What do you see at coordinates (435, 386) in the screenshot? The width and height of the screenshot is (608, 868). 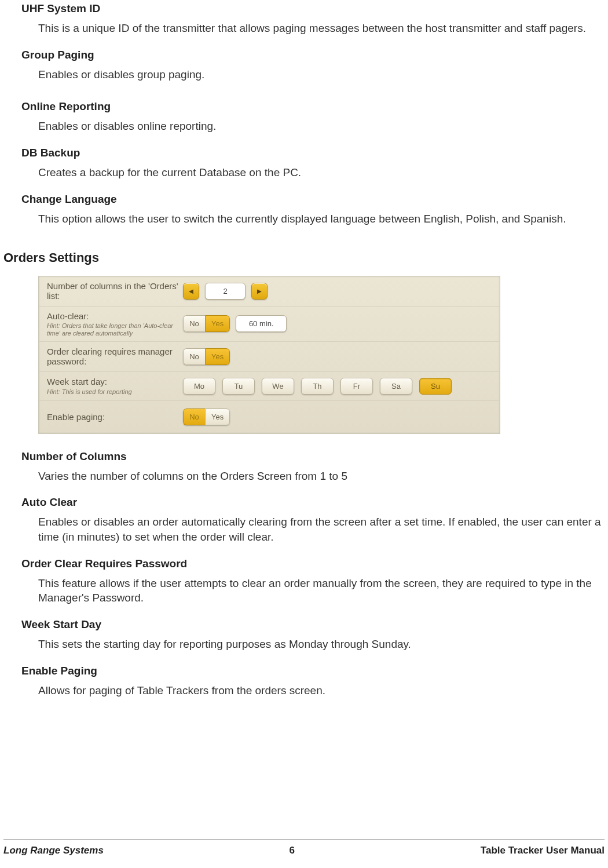 I see `day-button-su: Su` at bounding box center [435, 386].